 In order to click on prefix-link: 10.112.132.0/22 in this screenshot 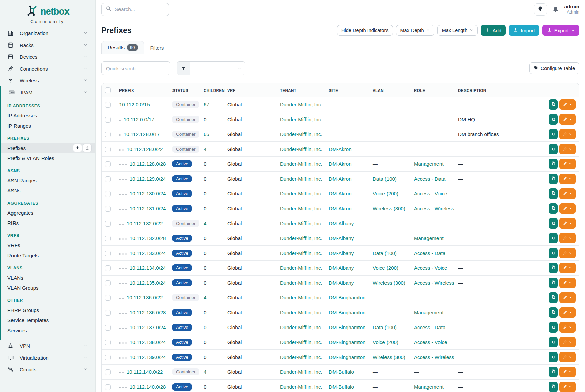, I will do `click(144, 224)`.